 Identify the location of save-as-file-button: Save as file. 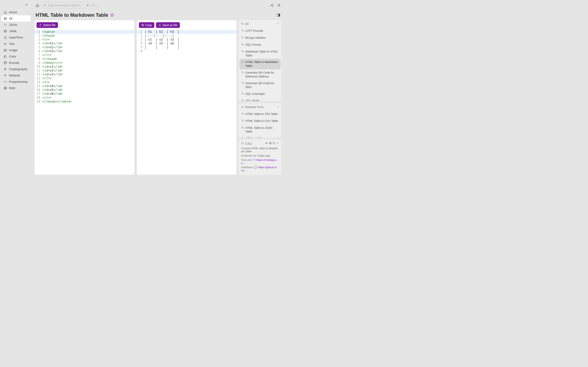
(168, 25).